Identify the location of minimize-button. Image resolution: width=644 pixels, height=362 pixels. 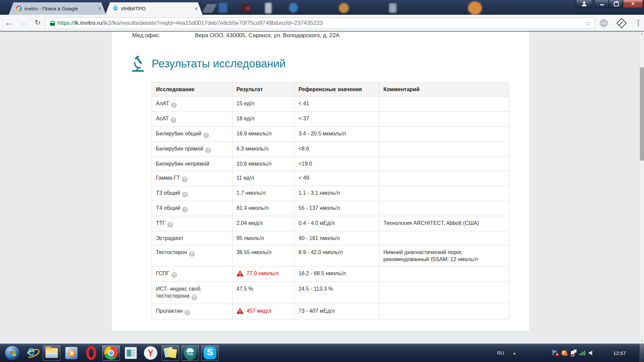
(602, 4).